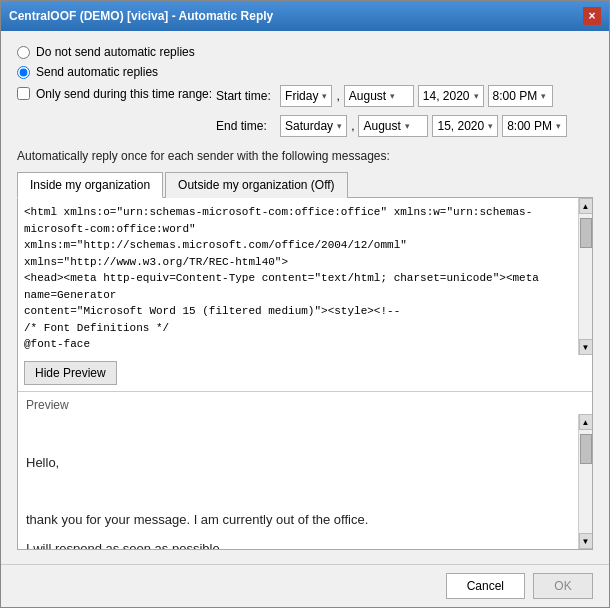  Describe the element at coordinates (116, 52) in the screenshot. I see `do-not-send-label: Do not send automatic replies` at that location.